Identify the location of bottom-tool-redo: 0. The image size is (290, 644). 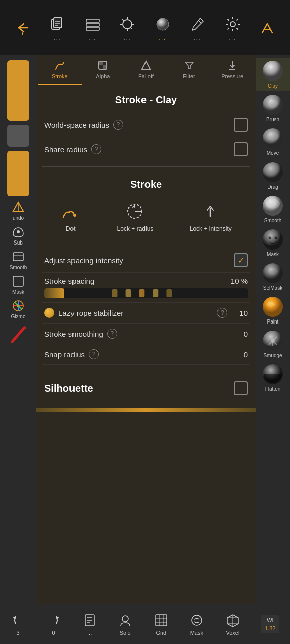
(54, 624).